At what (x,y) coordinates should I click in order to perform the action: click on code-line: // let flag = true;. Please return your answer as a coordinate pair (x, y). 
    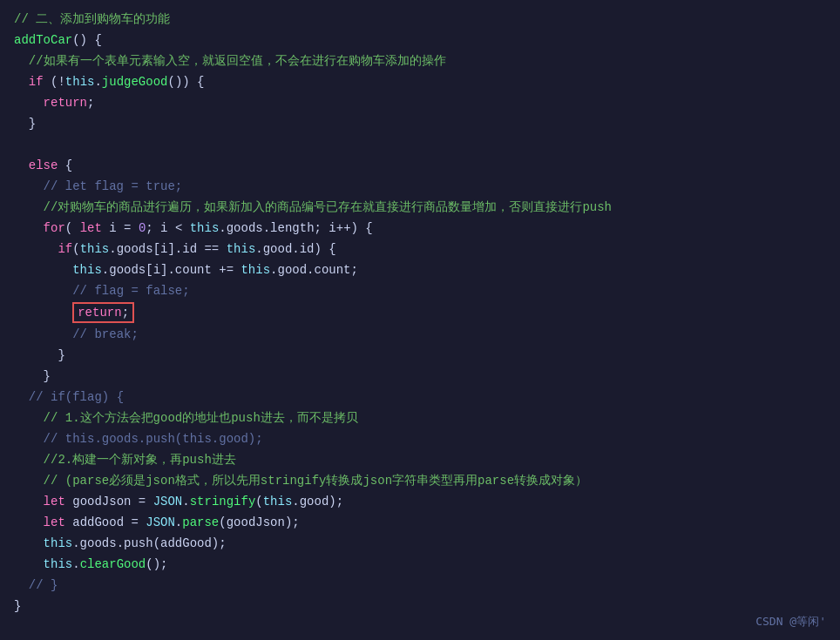
    Looking at the image, I should click on (420, 186).